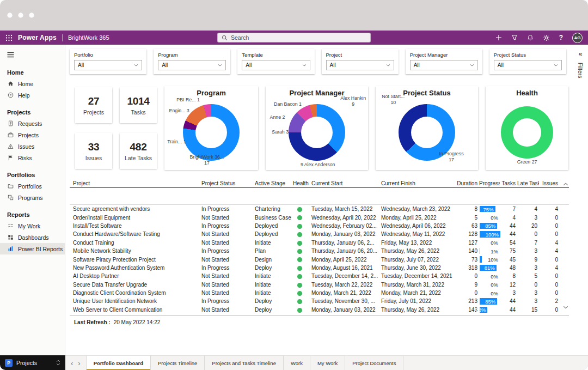 The width and height of the screenshot is (588, 370). What do you see at coordinates (466, 183) in the screenshot?
I see `column-header-duration: Duration` at bounding box center [466, 183].